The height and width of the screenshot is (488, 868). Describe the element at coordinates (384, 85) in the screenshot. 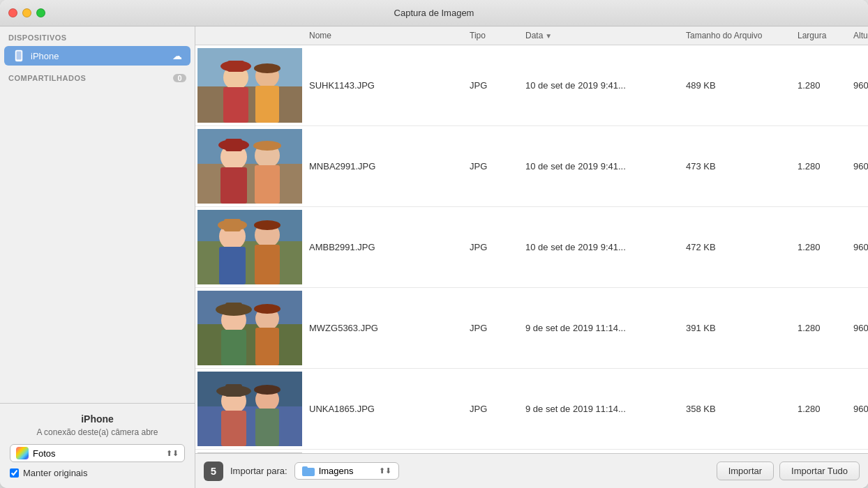

I see `cell-nome: SUHK1143.JPG` at that location.